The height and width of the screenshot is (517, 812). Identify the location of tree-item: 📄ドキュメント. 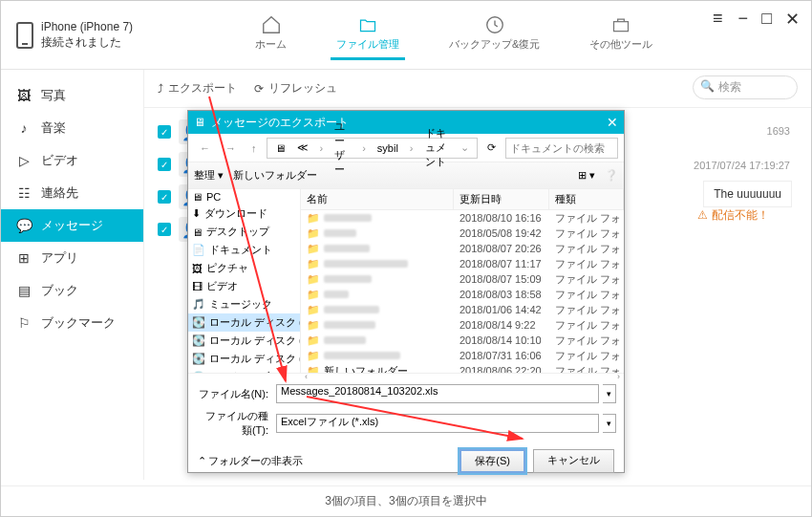
(245, 250).